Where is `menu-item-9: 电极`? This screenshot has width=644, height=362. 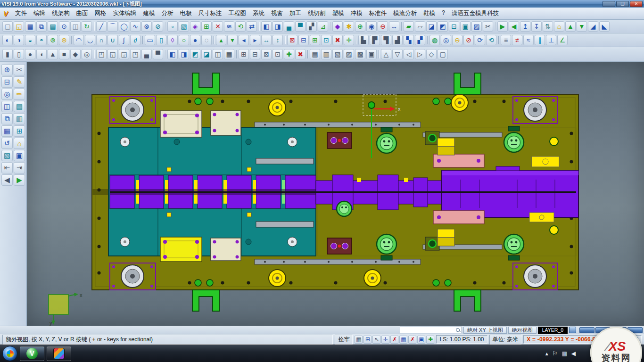 menu-item-9: 电极 is located at coordinates (186, 13).